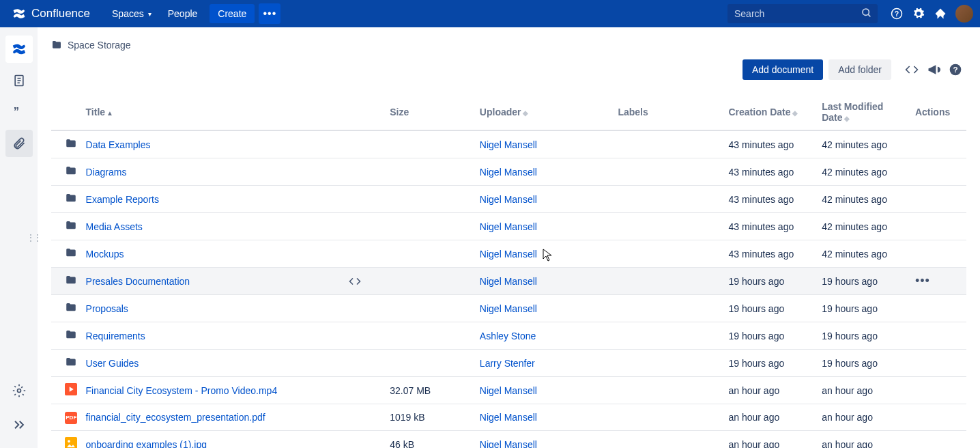 Image resolution: width=980 pixels, height=448 pixels. What do you see at coordinates (105, 254) in the screenshot?
I see `file-title-link: Mockups` at bounding box center [105, 254].